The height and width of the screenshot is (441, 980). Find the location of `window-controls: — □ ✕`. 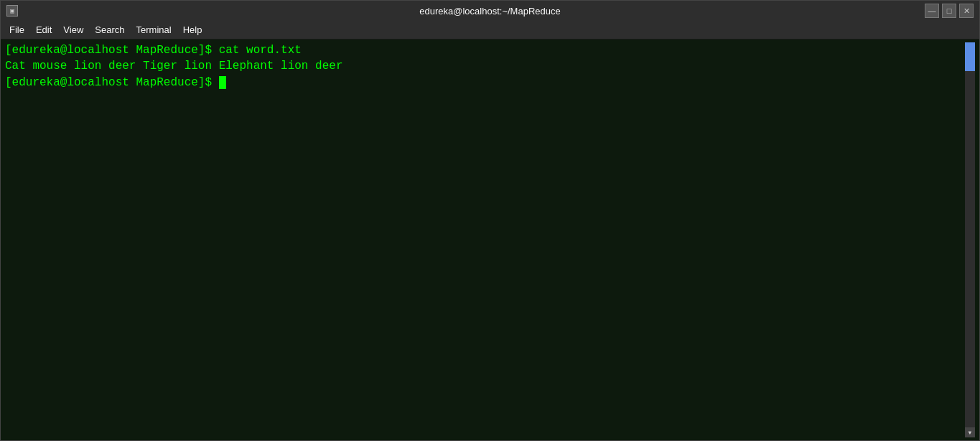

window-controls: — □ ✕ is located at coordinates (949, 11).